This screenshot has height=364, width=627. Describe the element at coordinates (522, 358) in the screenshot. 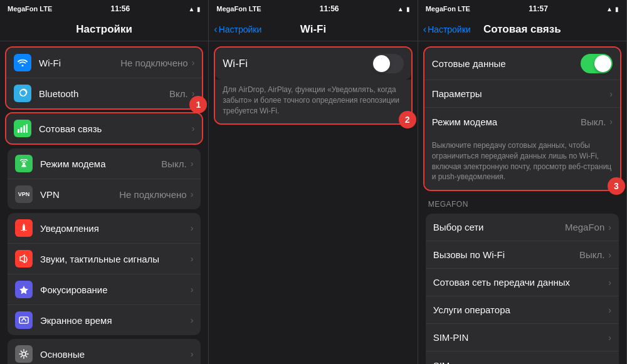

I see `sim-programs-item: SIM-программы ›` at that location.